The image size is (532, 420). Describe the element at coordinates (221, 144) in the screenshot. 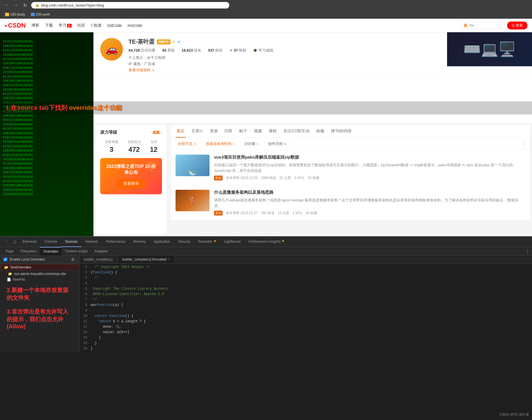

I see `filter-by-date: 按最后发布时间↑↓` at that location.